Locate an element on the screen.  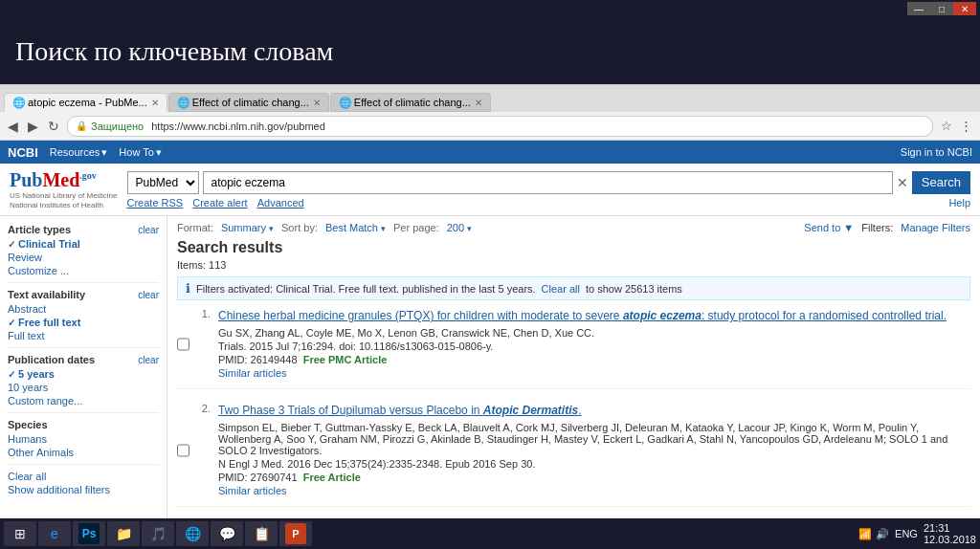
filter-notice: ℹ Filters activated: Clinical Trial. Fre… is located at coordinates (574, 289).